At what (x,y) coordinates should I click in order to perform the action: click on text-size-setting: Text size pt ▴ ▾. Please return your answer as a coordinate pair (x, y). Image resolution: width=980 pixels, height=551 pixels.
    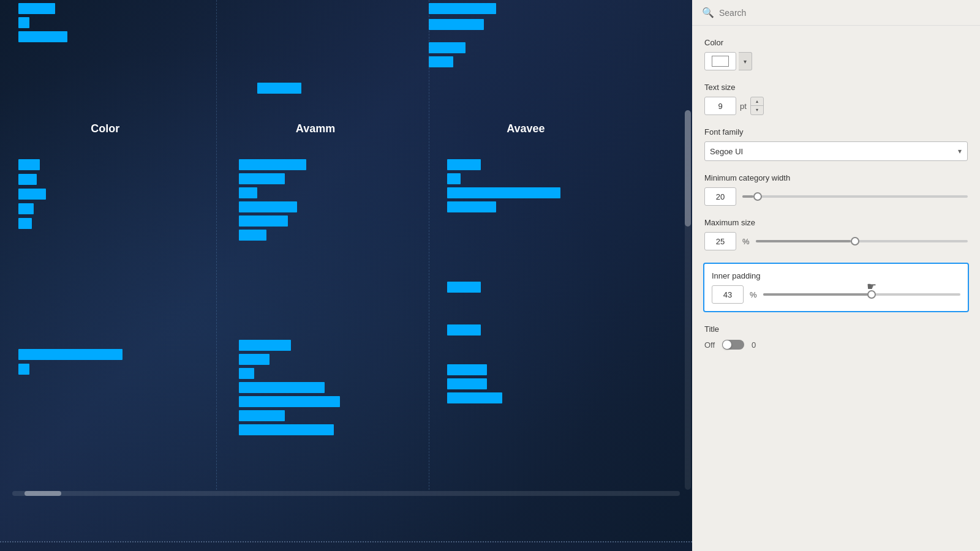
    Looking at the image, I should click on (836, 99).